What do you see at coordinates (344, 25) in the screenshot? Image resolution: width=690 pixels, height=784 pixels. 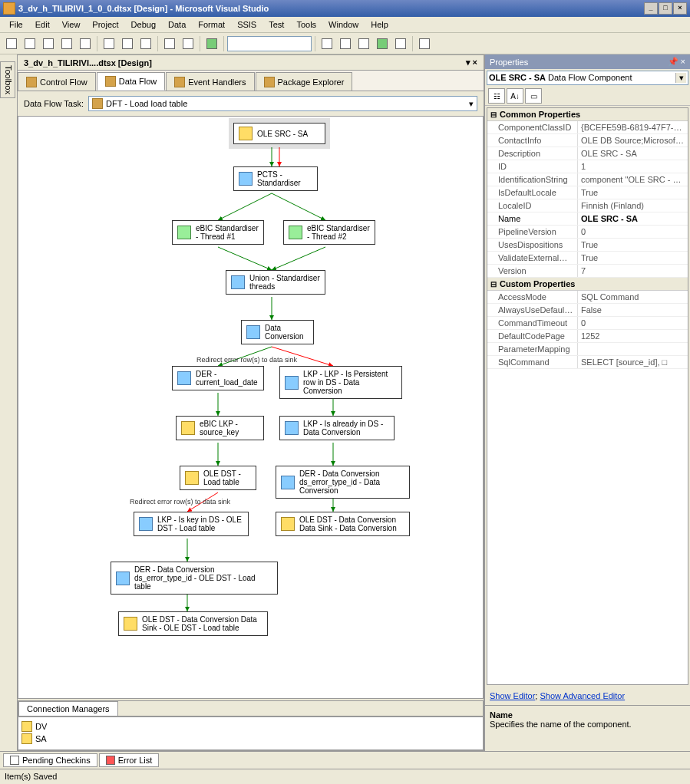 I see `menu-window: Window` at bounding box center [344, 25].